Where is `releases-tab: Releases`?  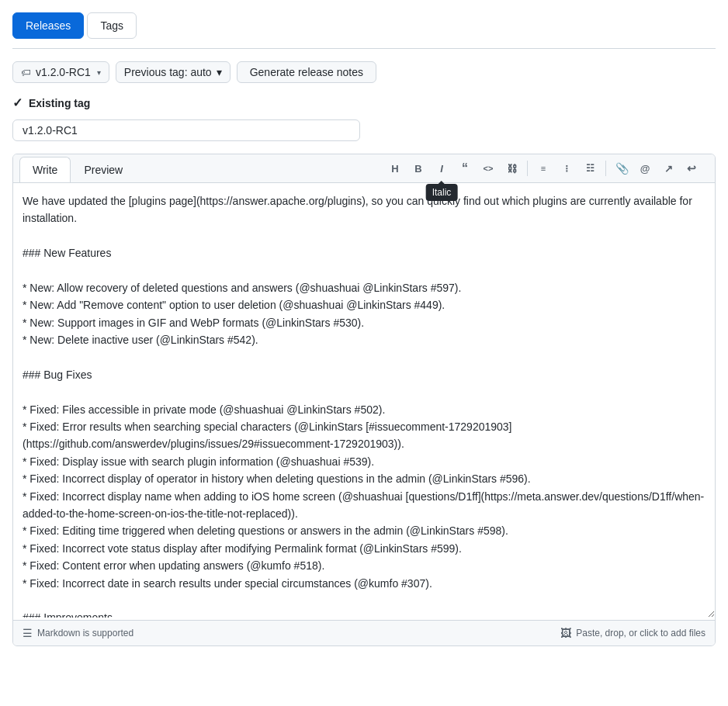
releases-tab: Releases is located at coordinates (48, 26).